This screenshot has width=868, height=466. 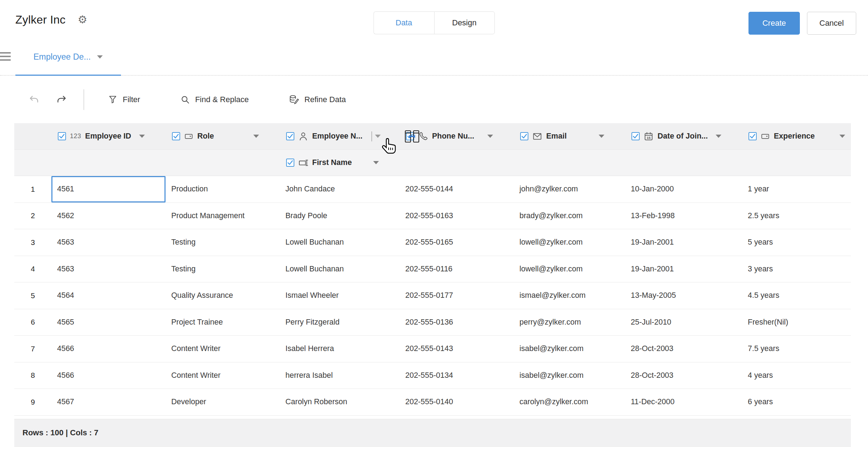 I want to click on column-header: Role, so click(x=223, y=136).